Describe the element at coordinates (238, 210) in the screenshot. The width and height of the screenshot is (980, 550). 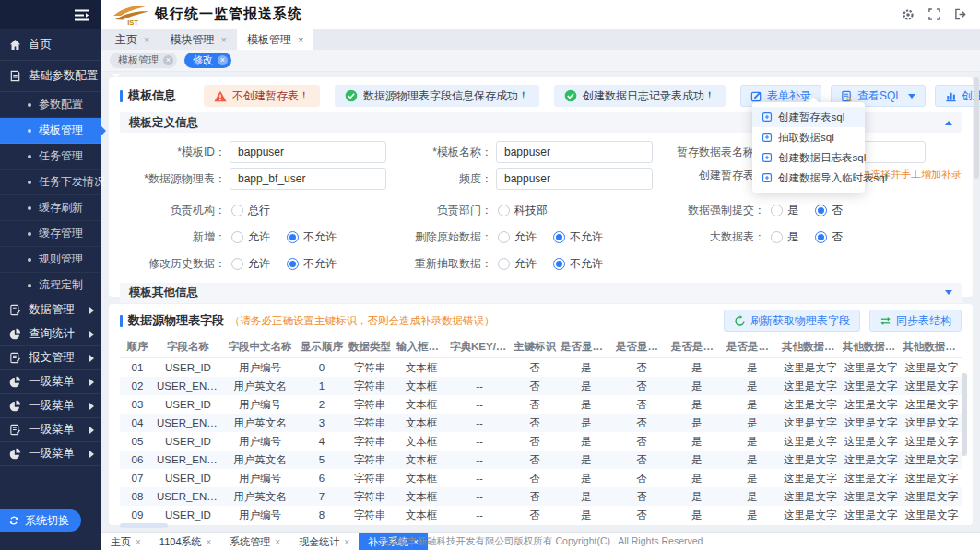
I see `org-radio` at that location.